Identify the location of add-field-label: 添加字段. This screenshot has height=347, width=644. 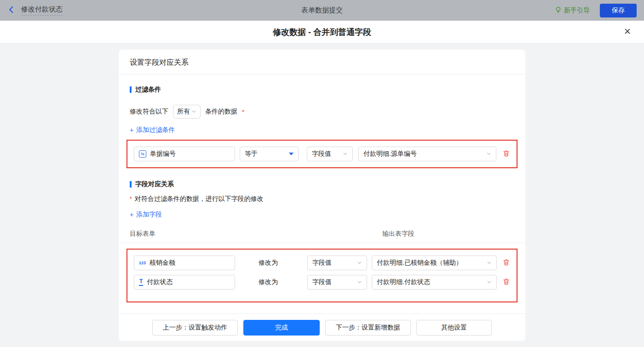
(149, 215).